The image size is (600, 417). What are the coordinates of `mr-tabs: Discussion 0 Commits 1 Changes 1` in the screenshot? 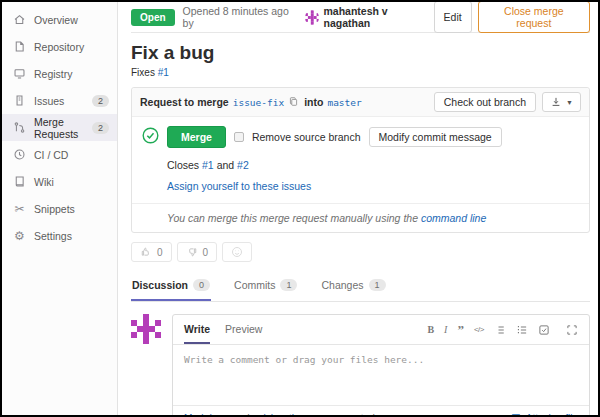 It's located at (360, 287).